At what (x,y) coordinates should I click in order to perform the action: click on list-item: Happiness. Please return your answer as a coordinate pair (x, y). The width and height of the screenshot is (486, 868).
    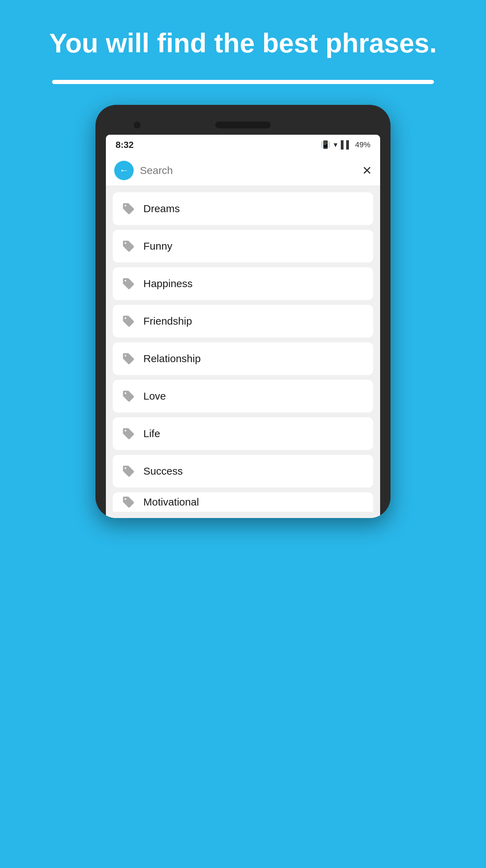
    Looking at the image, I should click on (243, 284).